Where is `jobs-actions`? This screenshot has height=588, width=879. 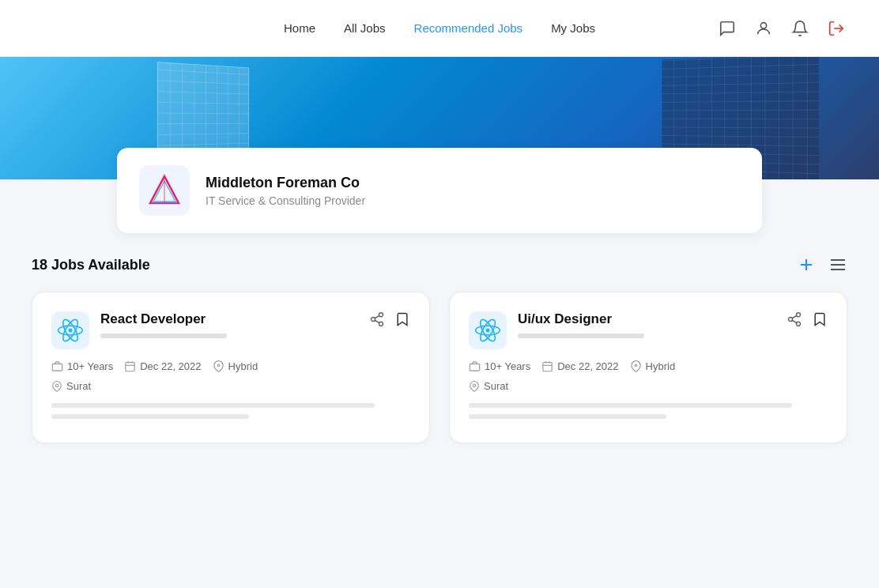
jobs-actions is located at coordinates (822, 265).